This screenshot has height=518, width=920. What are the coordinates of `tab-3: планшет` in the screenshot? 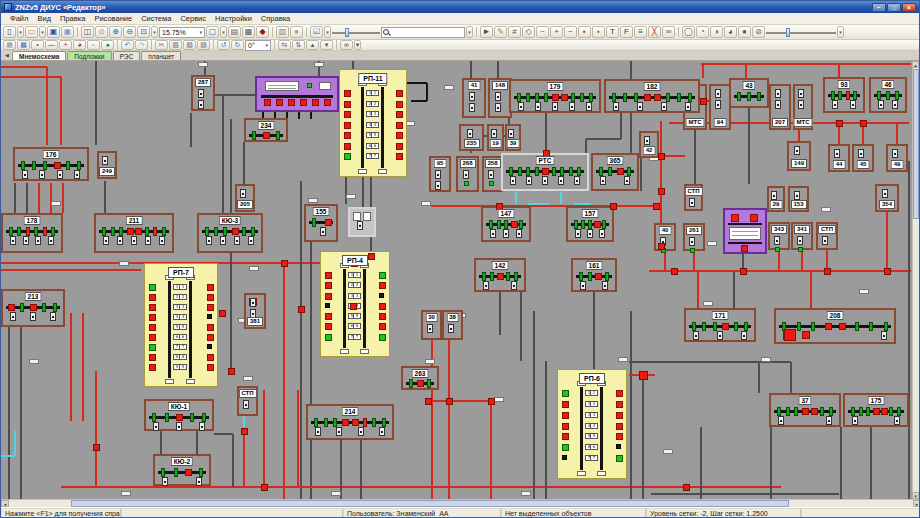 It's located at (161, 56).